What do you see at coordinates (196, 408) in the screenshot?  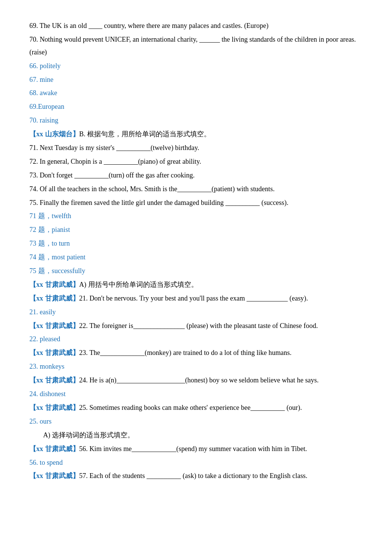 I see `question-25: 【xx 甘肃武威】25. Sometimes reading books can…` at bounding box center [196, 408].